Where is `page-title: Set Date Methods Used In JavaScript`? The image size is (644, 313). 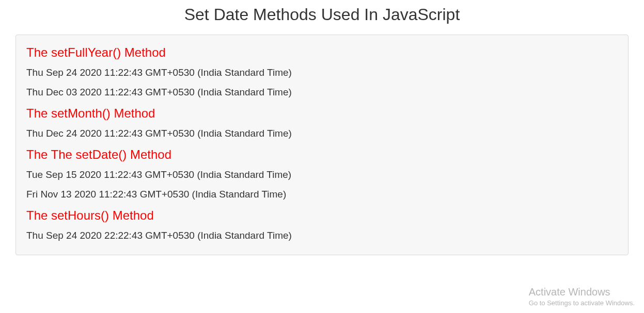
page-title: Set Date Methods Used In JavaScript is located at coordinates (322, 18).